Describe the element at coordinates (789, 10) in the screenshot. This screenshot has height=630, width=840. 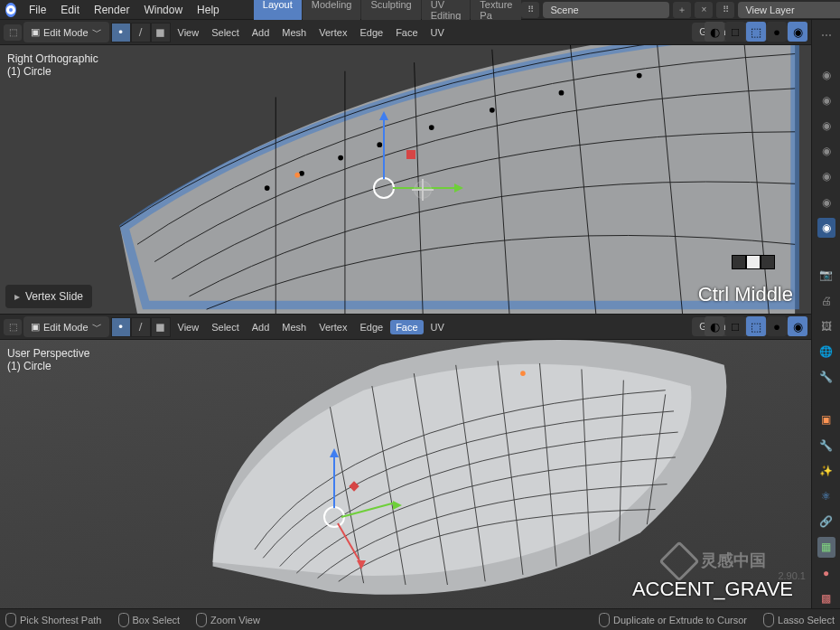
I see `layer-name-input` at that location.